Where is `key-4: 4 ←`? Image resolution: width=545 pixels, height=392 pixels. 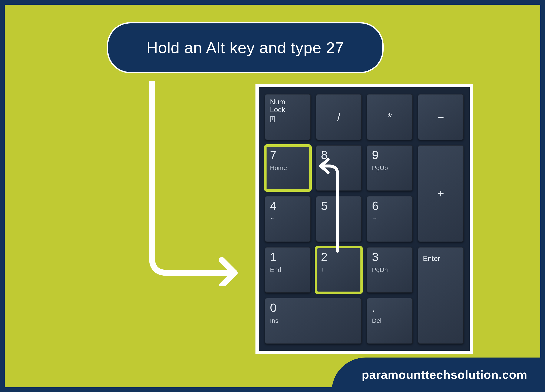 key-4: 4 ← is located at coordinates (288, 219).